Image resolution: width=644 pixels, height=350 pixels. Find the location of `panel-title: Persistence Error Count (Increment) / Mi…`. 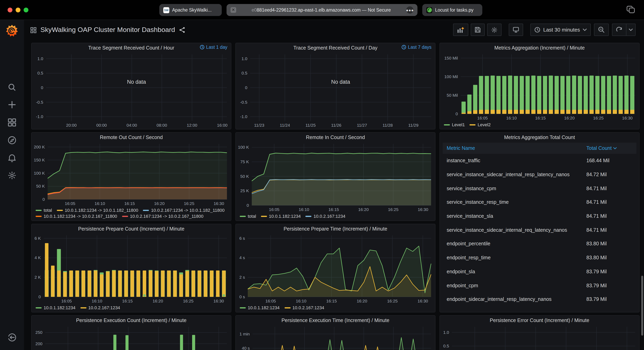

panel-title: Persistence Error Count (Increment) / Mi… is located at coordinates (540, 320).